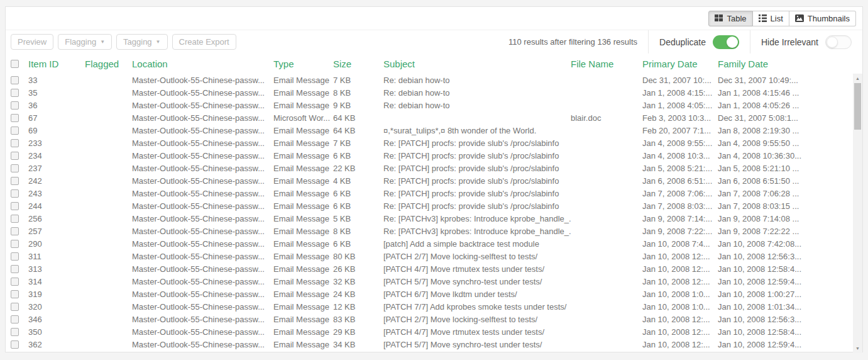 This screenshot has width=868, height=360. What do you see at coordinates (429, 281) in the screenshot?
I see `table-row: 314 Master-Outlook-55-Chinese-passw... E…` at bounding box center [429, 281].